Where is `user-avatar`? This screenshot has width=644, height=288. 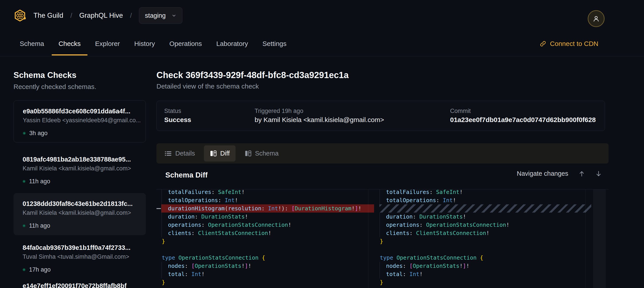
user-avatar is located at coordinates (596, 19).